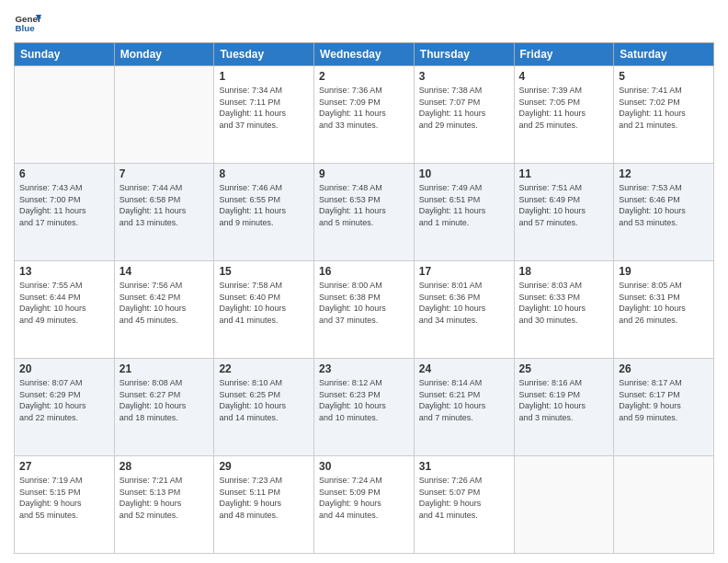 The height and width of the screenshot is (563, 728). What do you see at coordinates (364, 505) in the screenshot?
I see `calendar-cell: 30Sunrise: 7:24 AM Sunset: 5:09 PM Dayli…` at bounding box center [364, 505].